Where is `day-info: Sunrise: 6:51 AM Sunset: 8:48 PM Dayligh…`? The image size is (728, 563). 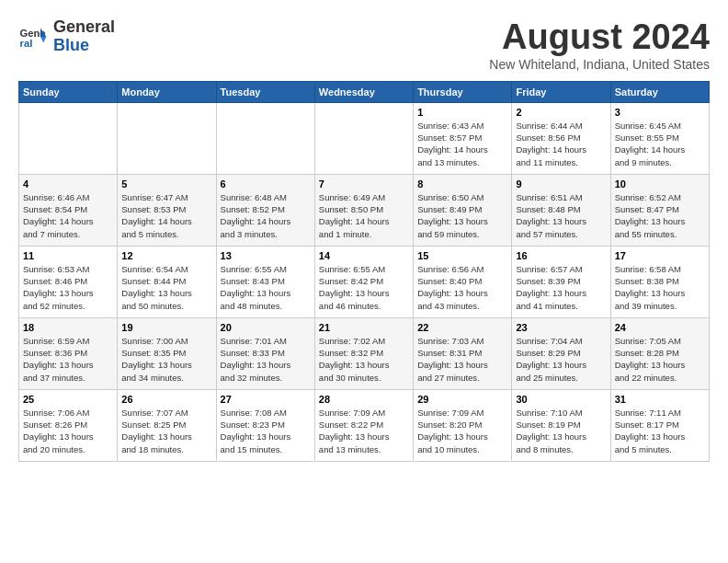 day-info: Sunrise: 6:51 AM Sunset: 8:48 PM Dayligh… is located at coordinates (561, 215).